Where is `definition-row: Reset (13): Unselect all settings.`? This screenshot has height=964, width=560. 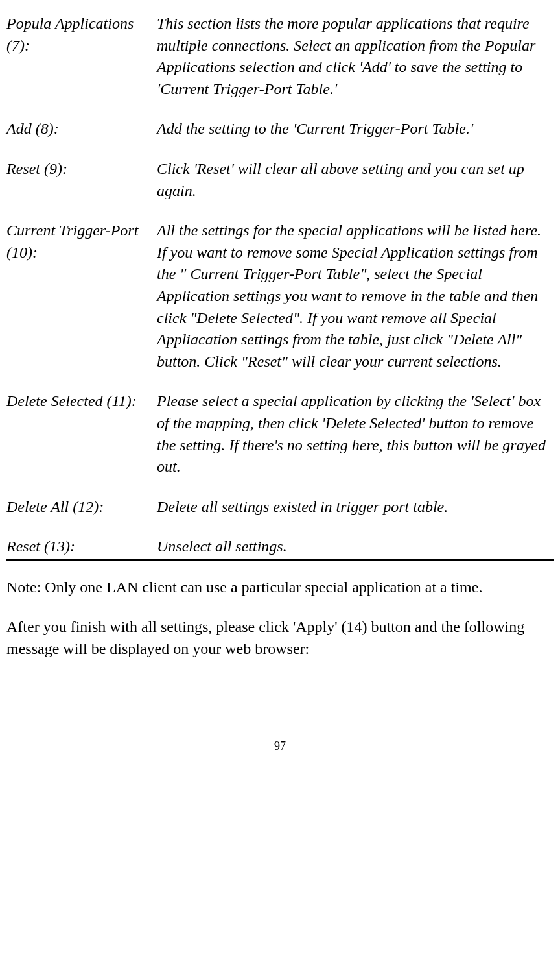
definition-row: Reset (13): Unselect all settings. is located at coordinates (280, 547).